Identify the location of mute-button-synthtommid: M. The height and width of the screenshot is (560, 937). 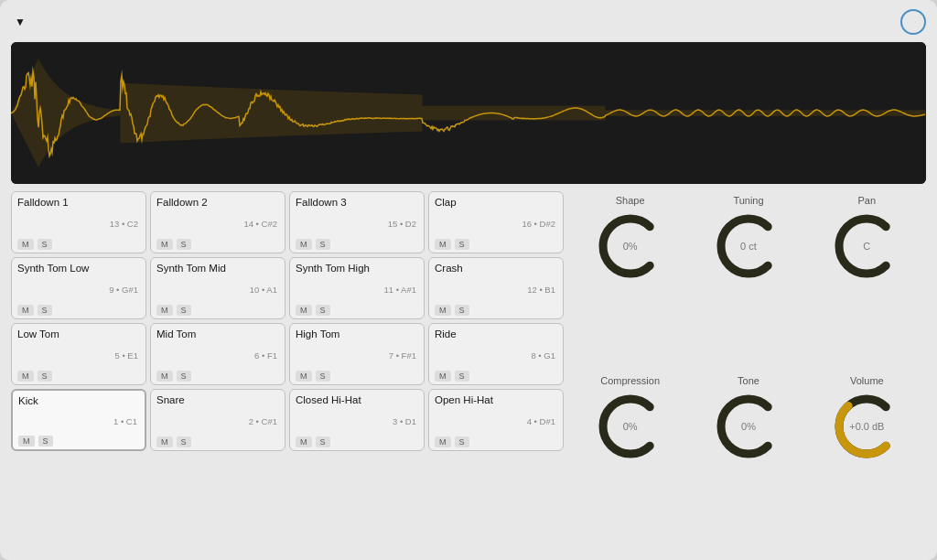
(165, 310).